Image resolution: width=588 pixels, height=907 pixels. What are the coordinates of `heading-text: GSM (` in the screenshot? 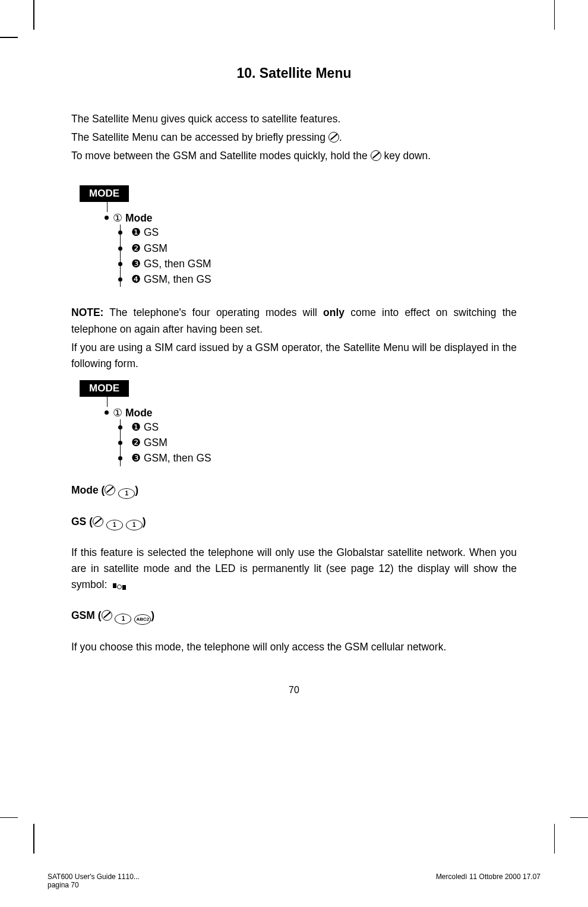 It's located at (87, 615).